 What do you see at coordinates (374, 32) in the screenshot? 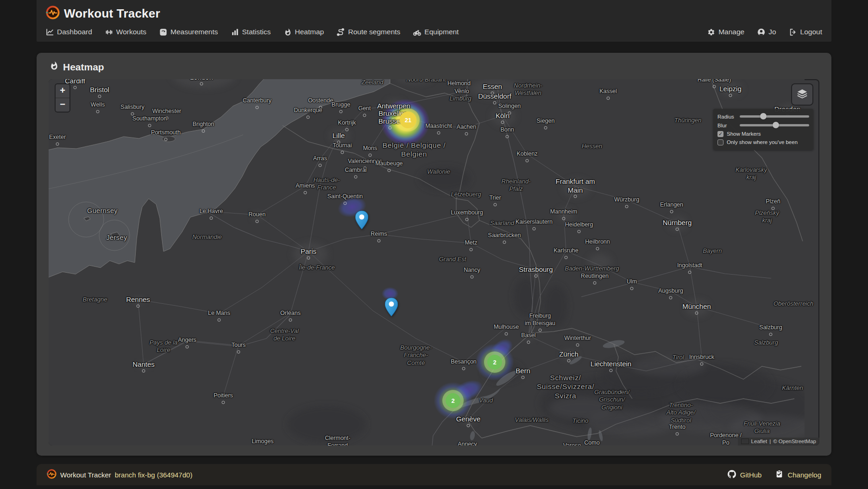
I see `nav-label: Route segments` at bounding box center [374, 32].